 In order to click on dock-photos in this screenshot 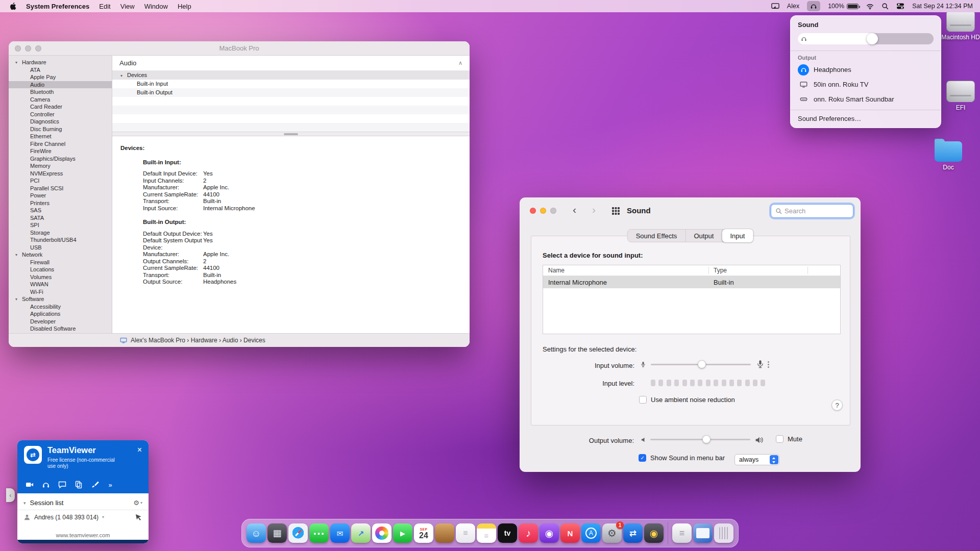, I will do `click(382, 533)`.